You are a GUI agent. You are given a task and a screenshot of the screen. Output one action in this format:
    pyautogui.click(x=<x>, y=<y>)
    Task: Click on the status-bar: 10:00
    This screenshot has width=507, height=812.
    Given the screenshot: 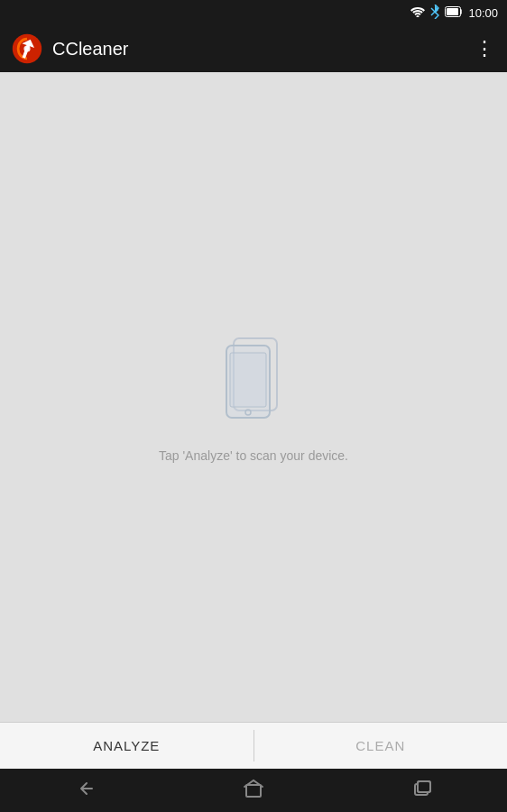 What is the action you would take?
    pyautogui.click(x=254, y=13)
    